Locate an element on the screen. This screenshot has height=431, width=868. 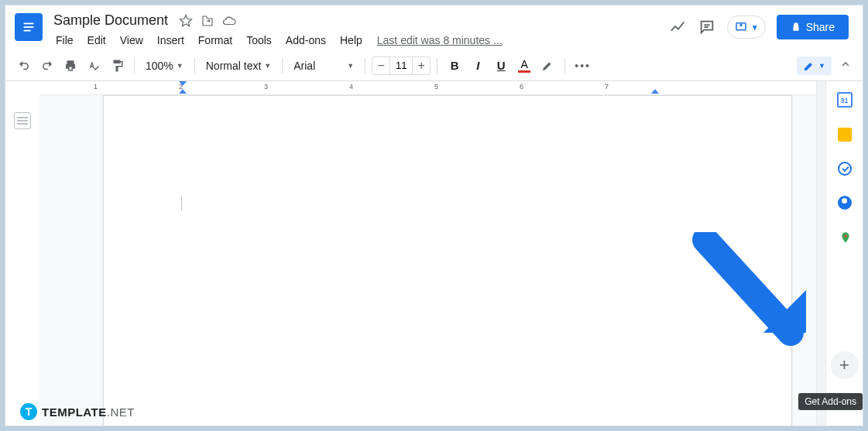
paint-format-button is located at coordinates (117, 66).